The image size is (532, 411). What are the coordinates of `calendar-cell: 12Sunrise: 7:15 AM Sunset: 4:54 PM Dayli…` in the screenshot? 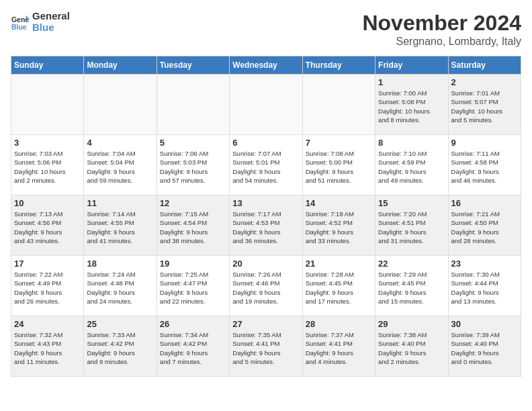 It's located at (193, 226).